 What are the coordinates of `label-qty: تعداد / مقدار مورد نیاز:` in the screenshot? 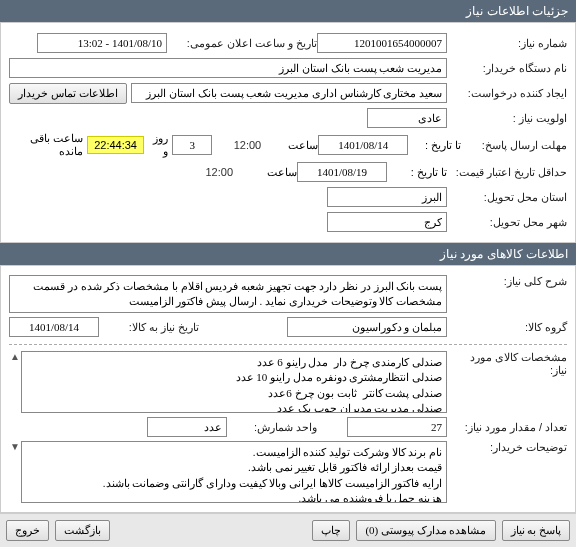 It's located at (507, 428).